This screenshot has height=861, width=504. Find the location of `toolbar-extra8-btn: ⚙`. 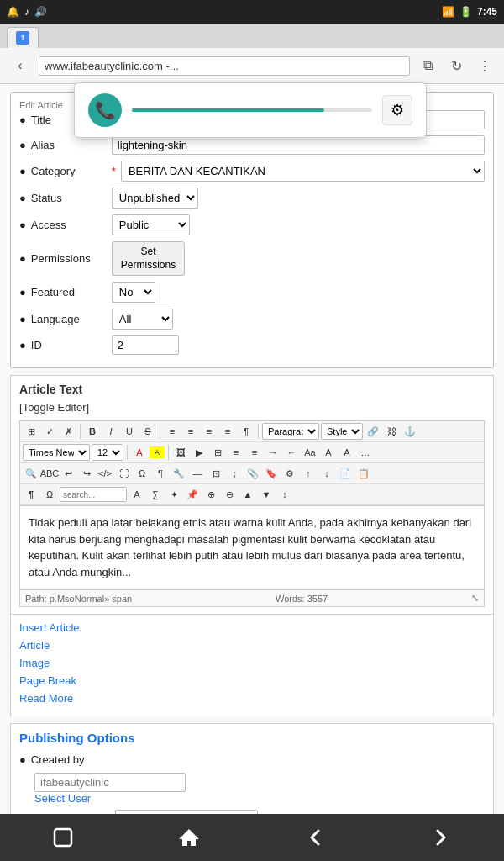

toolbar-extra8-btn: ⚙ is located at coordinates (290, 473).